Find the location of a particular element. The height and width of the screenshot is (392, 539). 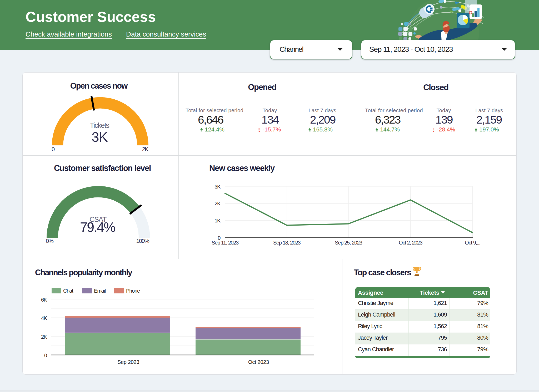

svg-text: 6K is located at coordinates (44, 300).